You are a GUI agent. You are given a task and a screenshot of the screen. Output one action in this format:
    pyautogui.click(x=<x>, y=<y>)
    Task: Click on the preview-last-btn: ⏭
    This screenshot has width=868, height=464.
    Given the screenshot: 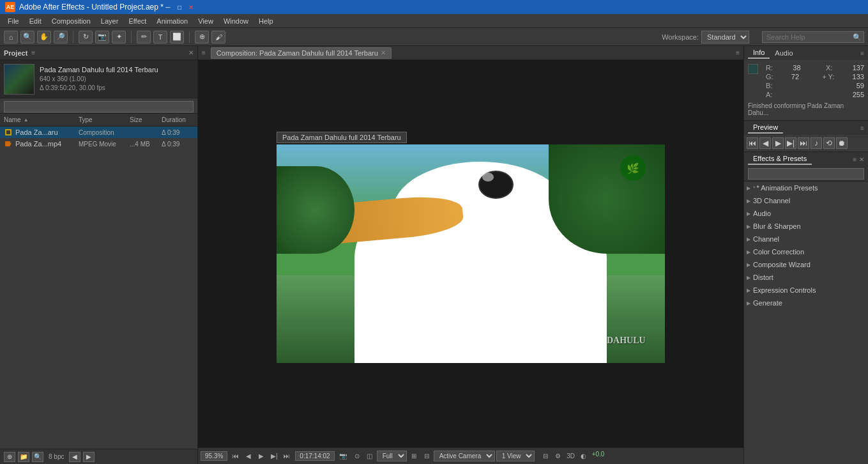 What is the action you would take?
    pyautogui.click(x=803, y=143)
    